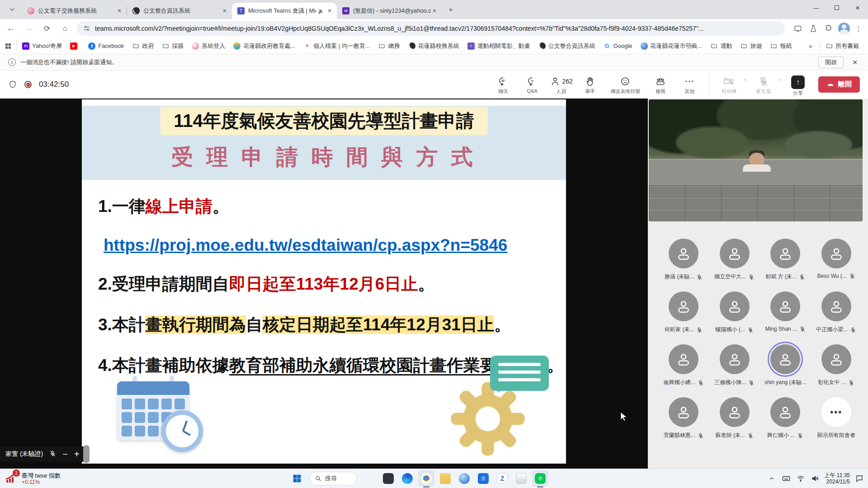  What do you see at coordinates (8, 46) in the screenshot?
I see `apps-grid-icon` at bounding box center [8, 46].